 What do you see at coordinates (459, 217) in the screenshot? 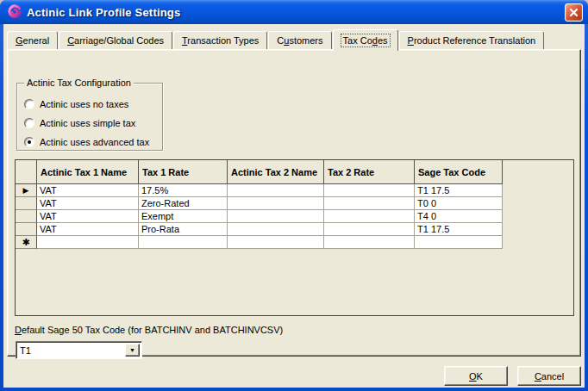
I see `grid-cell: T4 0` at bounding box center [459, 217].